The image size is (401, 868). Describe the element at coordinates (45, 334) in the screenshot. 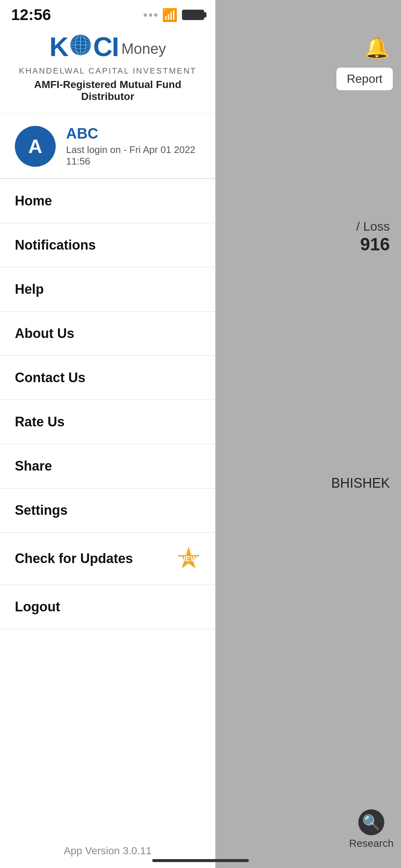

I see `menu-item-label-3: About Us` at that location.